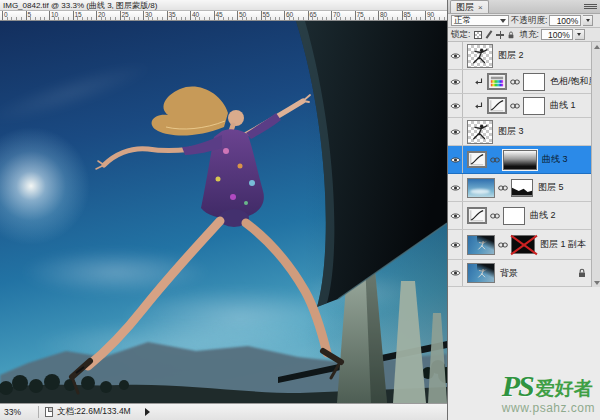  What do you see at coordinates (596, 46) in the screenshot?
I see `scroll-up-icon` at bounding box center [596, 46].